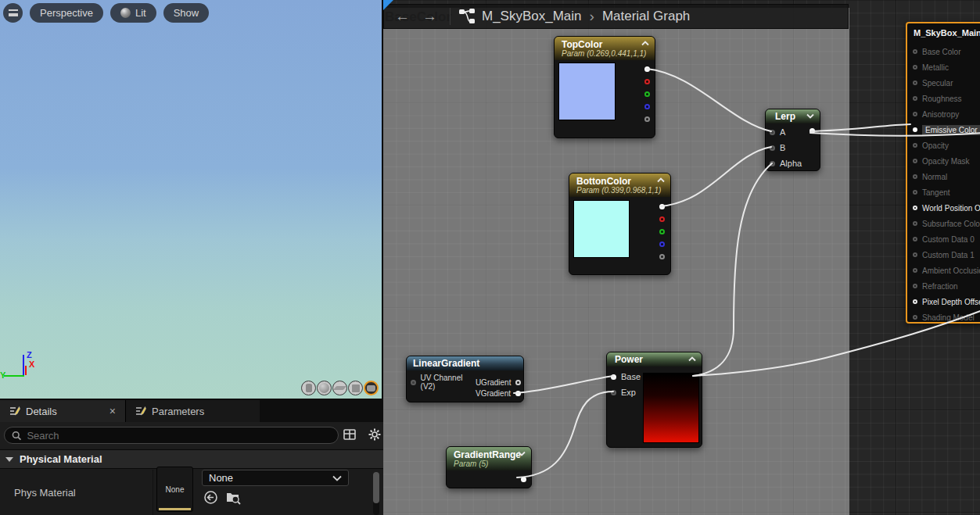 Image resolution: width=980 pixels, height=515 pixels. Describe the element at coordinates (648, 94) in the screenshot. I see `topcolor-g-output-pin` at that location.